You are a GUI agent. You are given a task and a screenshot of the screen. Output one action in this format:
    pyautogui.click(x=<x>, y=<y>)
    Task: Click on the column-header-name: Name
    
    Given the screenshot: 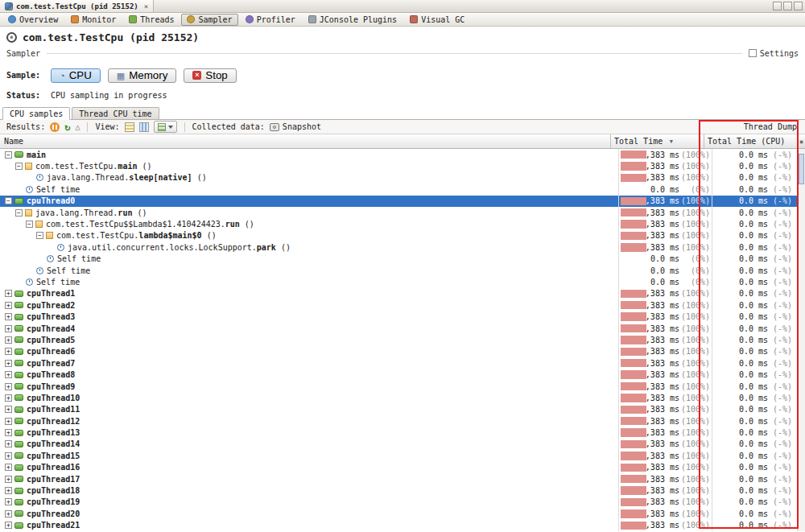 What is the action you would take?
    pyautogui.click(x=305, y=142)
    